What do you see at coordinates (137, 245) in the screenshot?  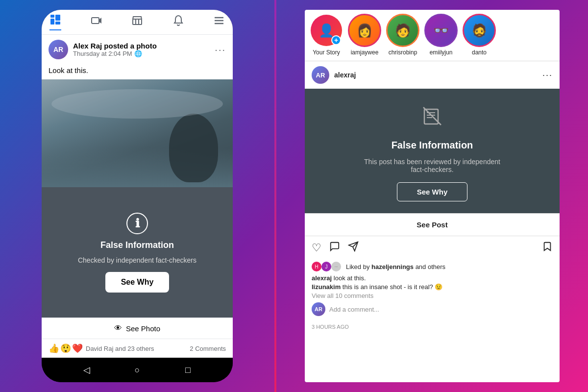 I see `false-info-title: False Information` at bounding box center [137, 245].